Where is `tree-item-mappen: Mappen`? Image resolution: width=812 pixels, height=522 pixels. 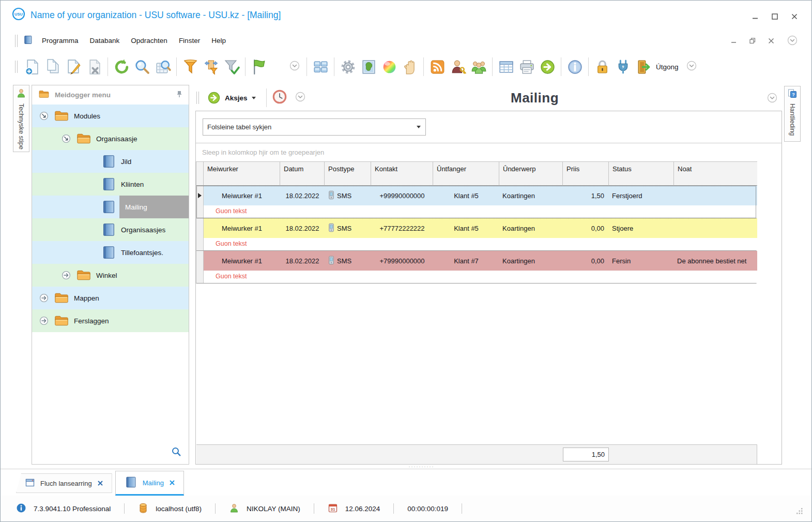
tree-item-mappen: Mappen is located at coordinates (111, 298).